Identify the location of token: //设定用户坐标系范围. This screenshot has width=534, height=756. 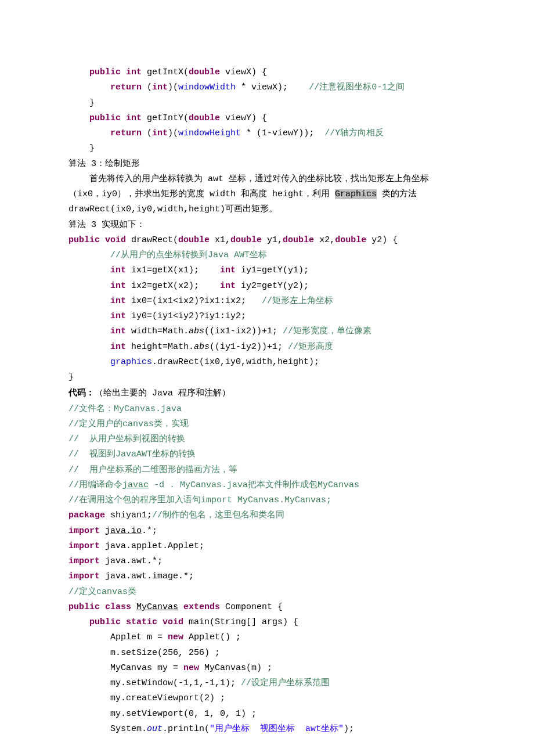
(286, 683).